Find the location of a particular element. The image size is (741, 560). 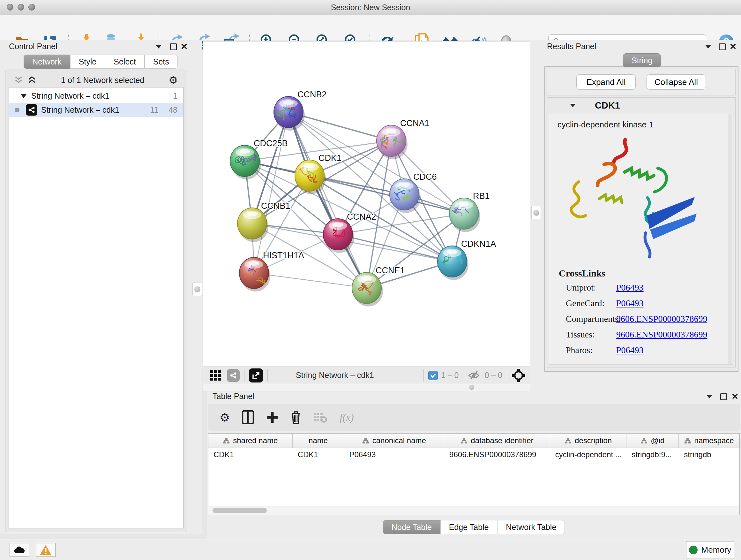

column-header-database-identifier: database identifier is located at coordinates (497, 441).